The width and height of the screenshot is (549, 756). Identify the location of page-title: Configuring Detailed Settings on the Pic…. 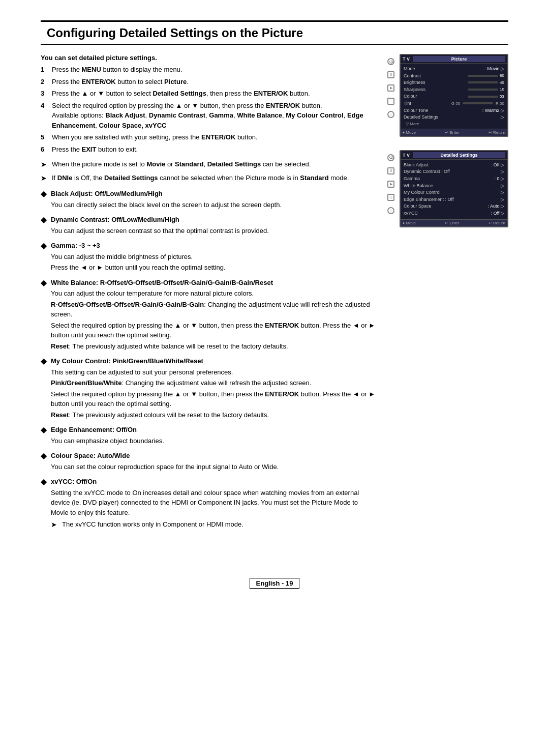
(274, 33).